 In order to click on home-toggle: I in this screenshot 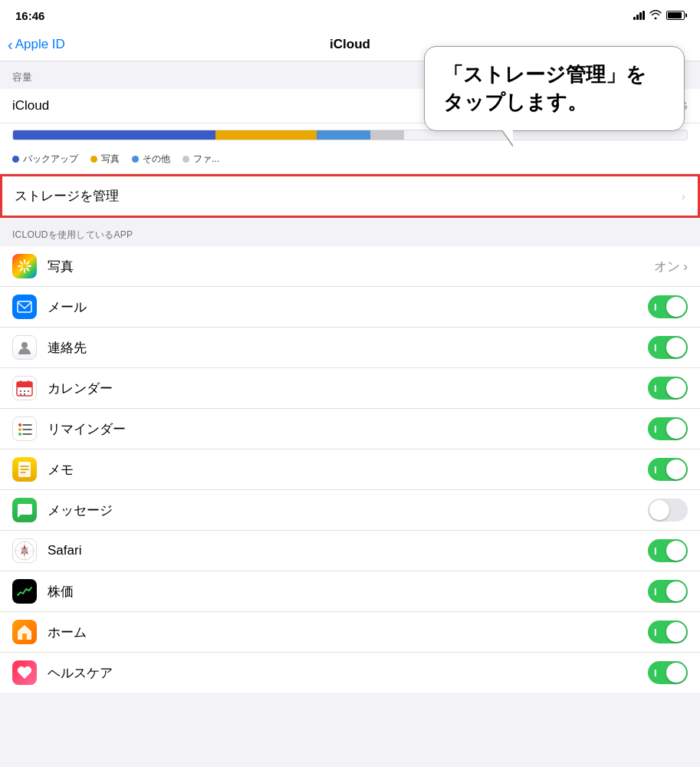, I will do `click(668, 632)`.